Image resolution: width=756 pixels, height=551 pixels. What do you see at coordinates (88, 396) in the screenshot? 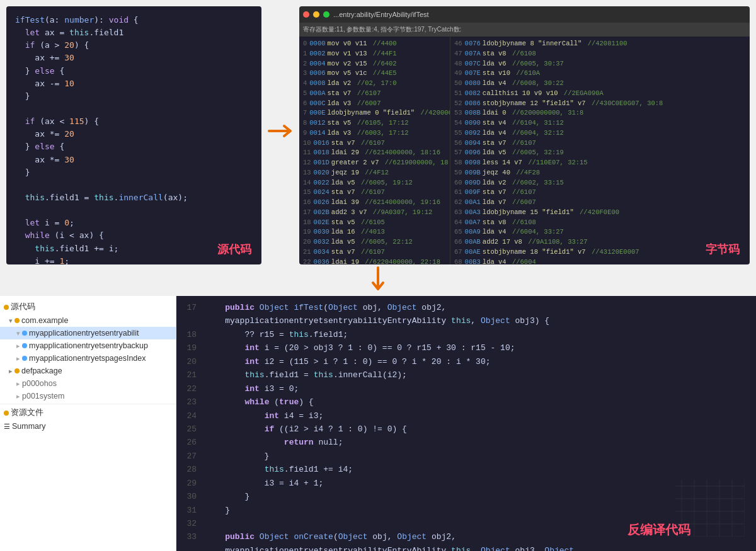
I see `sidebar-item-p001system: ▸ p001system` at bounding box center [88, 396].